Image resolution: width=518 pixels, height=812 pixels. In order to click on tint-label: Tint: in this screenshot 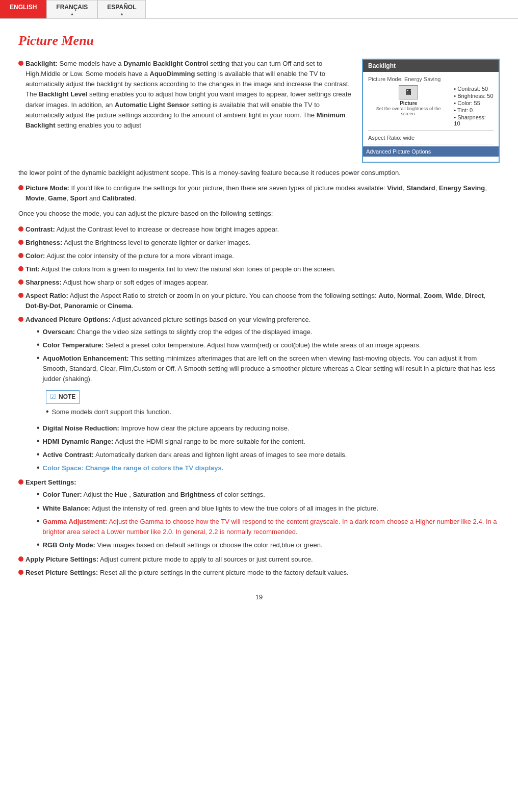, I will do `click(33, 269)`.